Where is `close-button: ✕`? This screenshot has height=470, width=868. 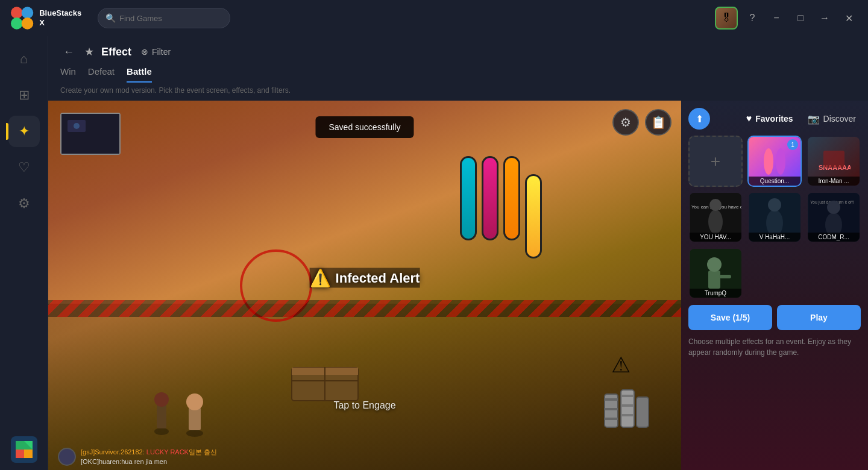 close-button: ✕ is located at coordinates (849, 18).